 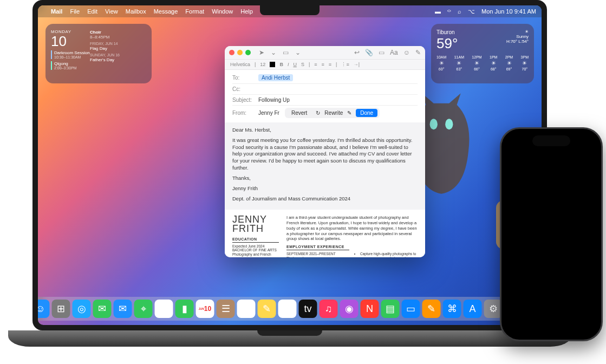 What do you see at coordinates (438, 11) in the screenshot?
I see `battery-icon: ▬` at bounding box center [438, 11].